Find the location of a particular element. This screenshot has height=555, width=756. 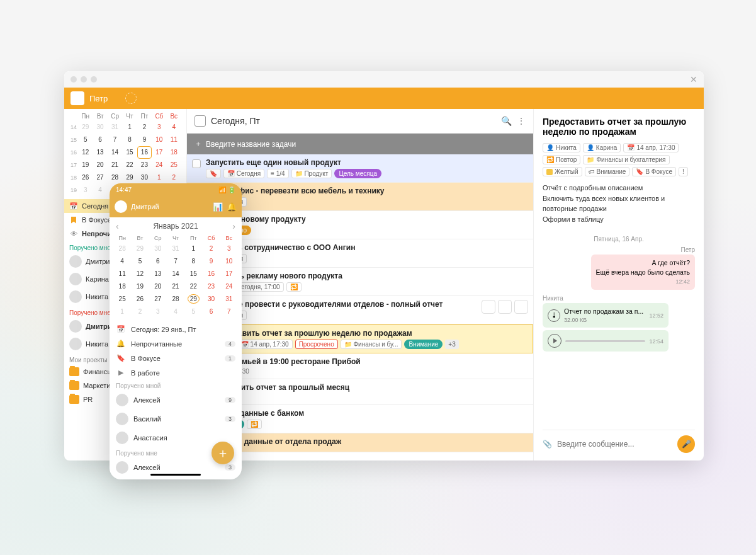

chip-date: 📅 14 апр, 17:30 is located at coordinates (651, 147).